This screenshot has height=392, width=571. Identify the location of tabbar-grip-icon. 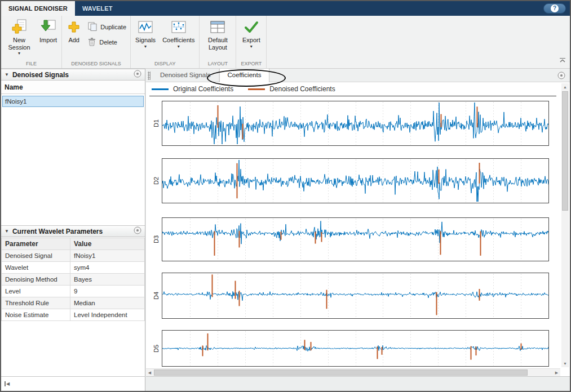
(149, 75).